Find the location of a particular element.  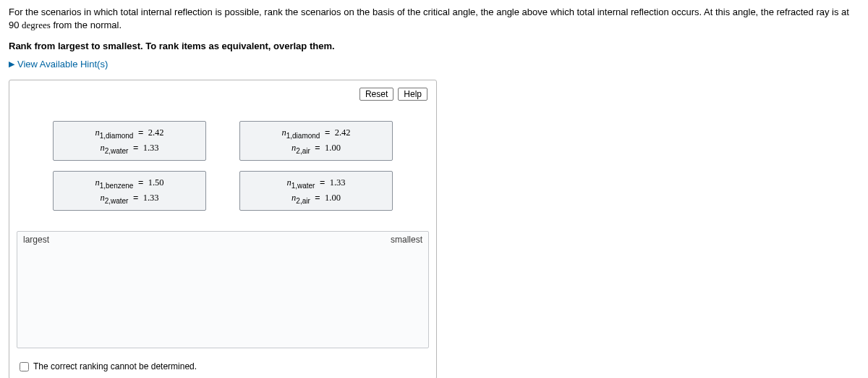

rank-item: n1,diamond = 2.42 n2,water = 1.33 is located at coordinates (129, 140).